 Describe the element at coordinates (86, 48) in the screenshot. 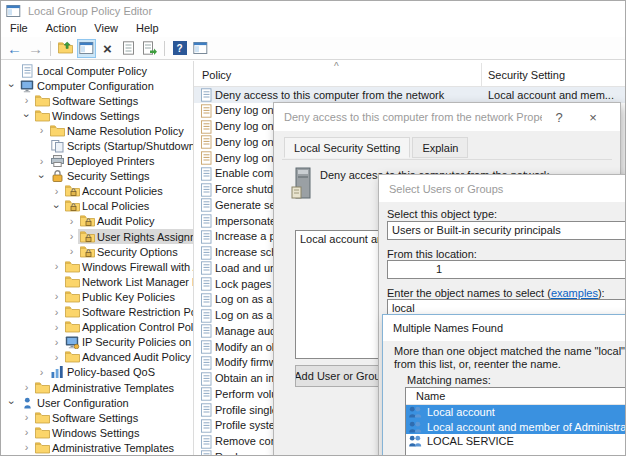

I see `show-console-tree-icon` at that location.